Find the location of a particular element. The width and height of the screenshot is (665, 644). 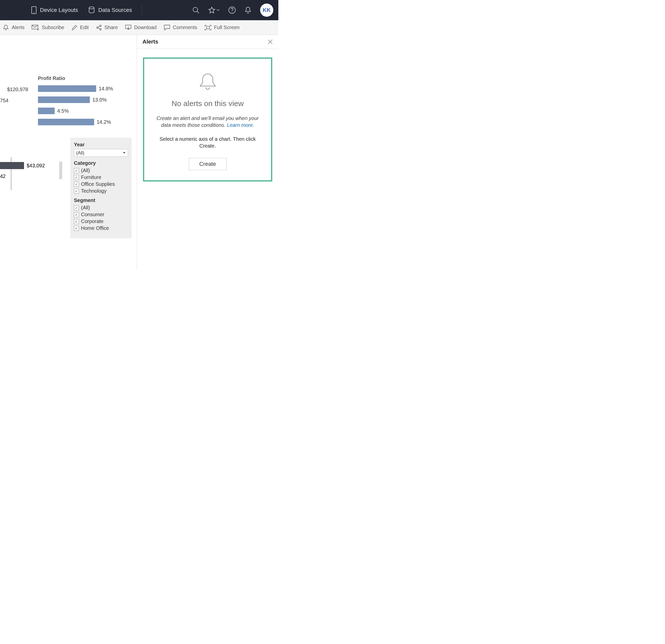

subscribe-label: Subscribe is located at coordinates (53, 27).